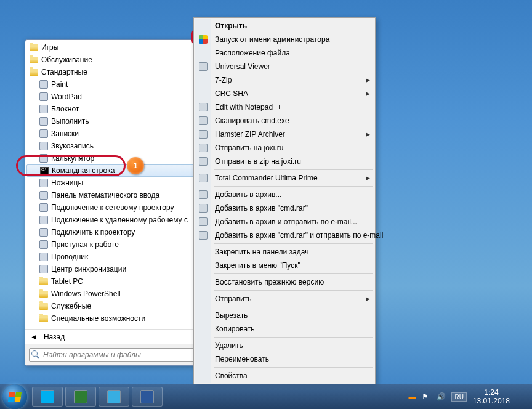  What do you see at coordinates (284, 195) in the screenshot?
I see `context-menu-item-14: Добавить в архив...` at bounding box center [284, 195].